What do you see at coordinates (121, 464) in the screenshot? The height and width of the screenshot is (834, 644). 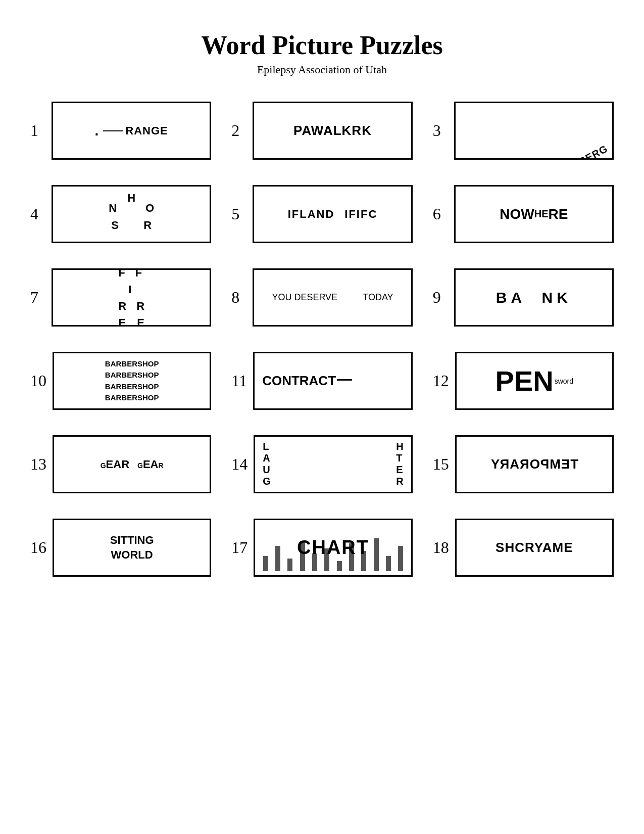 I see `puzzle-cell-13: 13 GEAR GEAR` at bounding box center [121, 464].